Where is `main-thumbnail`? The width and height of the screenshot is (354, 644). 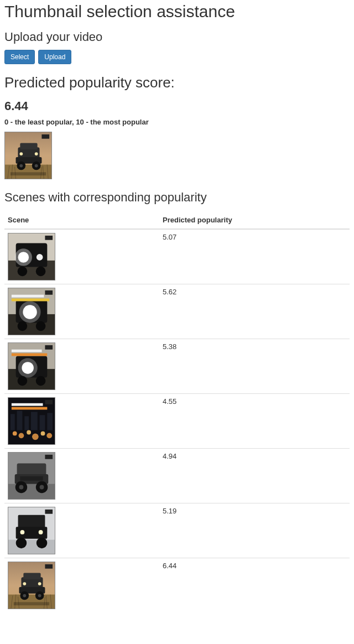
main-thumbnail is located at coordinates (28, 155).